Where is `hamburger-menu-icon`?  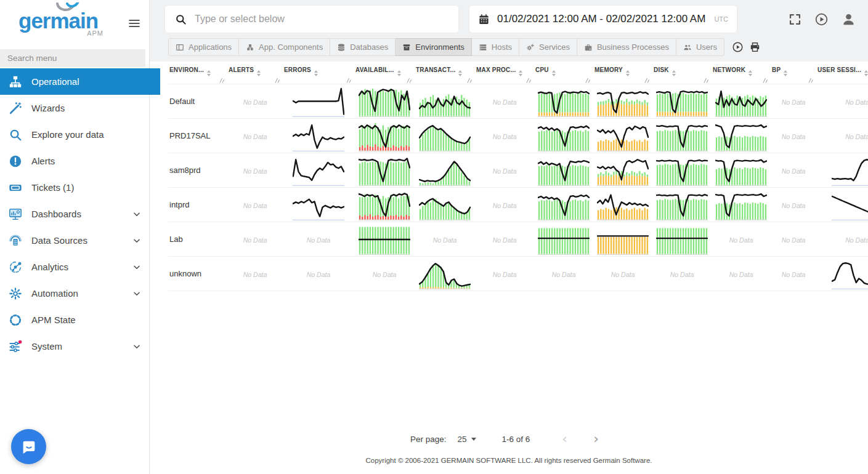 hamburger-menu-icon is located at coordinates (134, 25).